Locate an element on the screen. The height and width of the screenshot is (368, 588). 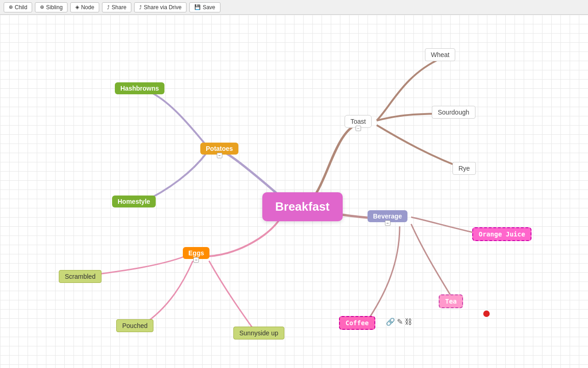
share-icon: ⤴ is located at coordinates (108, 7).